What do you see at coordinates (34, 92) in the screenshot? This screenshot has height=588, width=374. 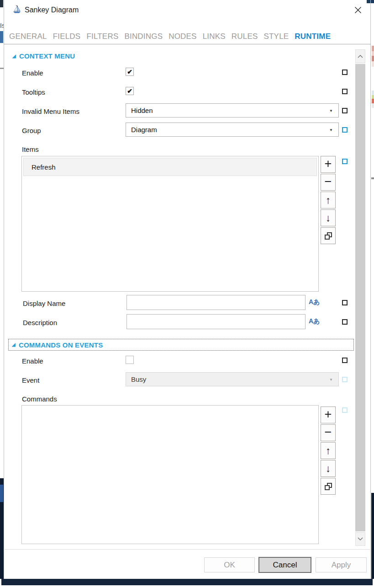 I see `tooltips-label: Tooltips` at bounding box center [34, 92].